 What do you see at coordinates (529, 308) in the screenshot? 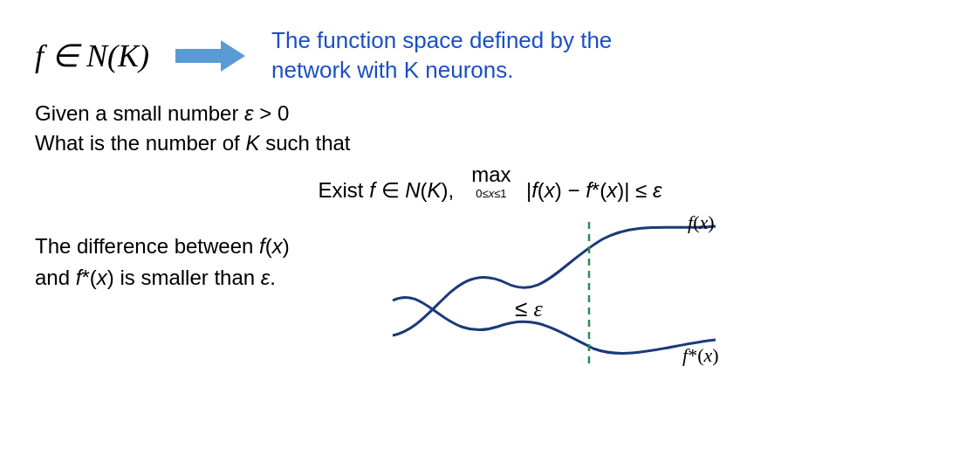
I see `svg-text: ≤ ε` at bounding box center [529, 308].